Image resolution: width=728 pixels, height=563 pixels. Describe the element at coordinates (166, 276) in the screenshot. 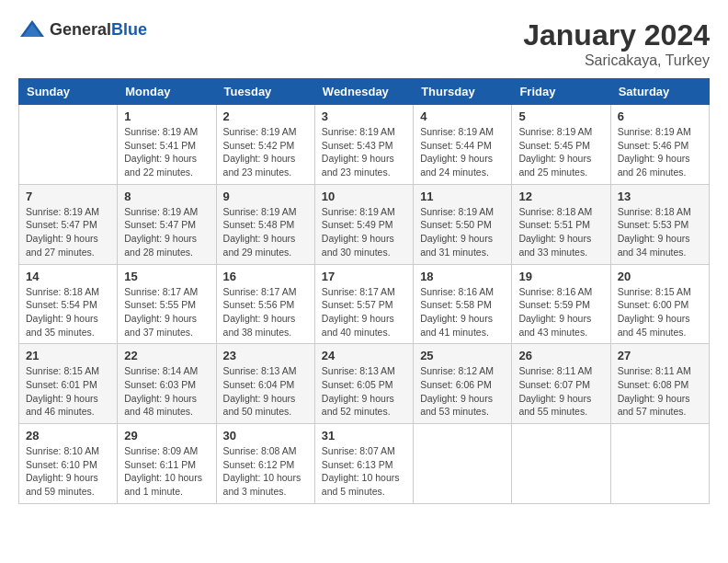

I see `day-number: 15` at that location.